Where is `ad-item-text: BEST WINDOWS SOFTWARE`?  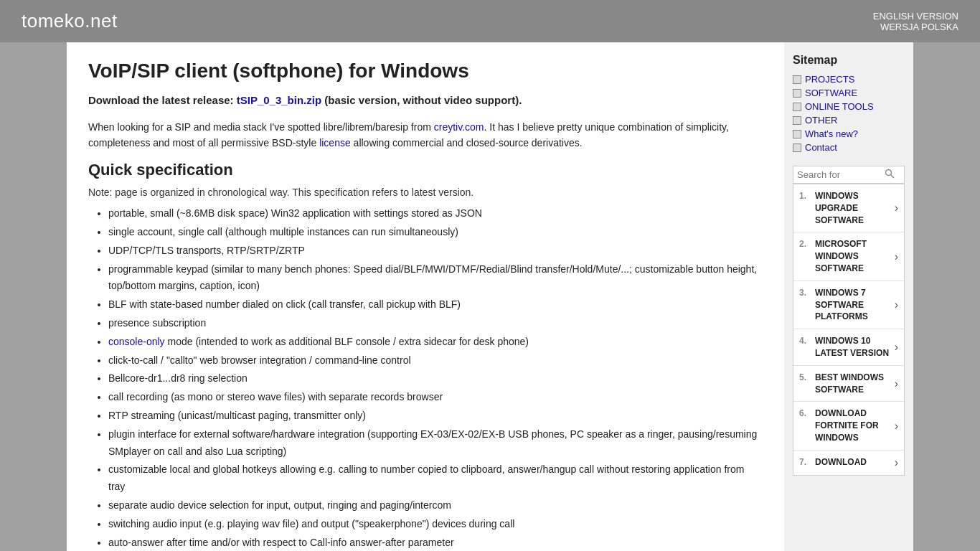
ad-item-text: BEST WINDOWS SOFTWARE is located at coordinates (854, 384).